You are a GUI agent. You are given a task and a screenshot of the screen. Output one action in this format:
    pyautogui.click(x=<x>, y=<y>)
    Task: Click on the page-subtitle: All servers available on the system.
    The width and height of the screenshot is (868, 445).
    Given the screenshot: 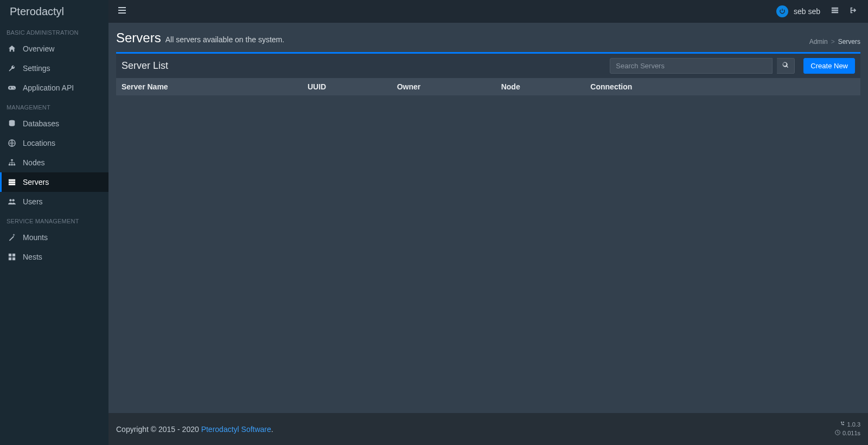 What is the action you would take?
    pyautogui.click(x=225, y=40)
    